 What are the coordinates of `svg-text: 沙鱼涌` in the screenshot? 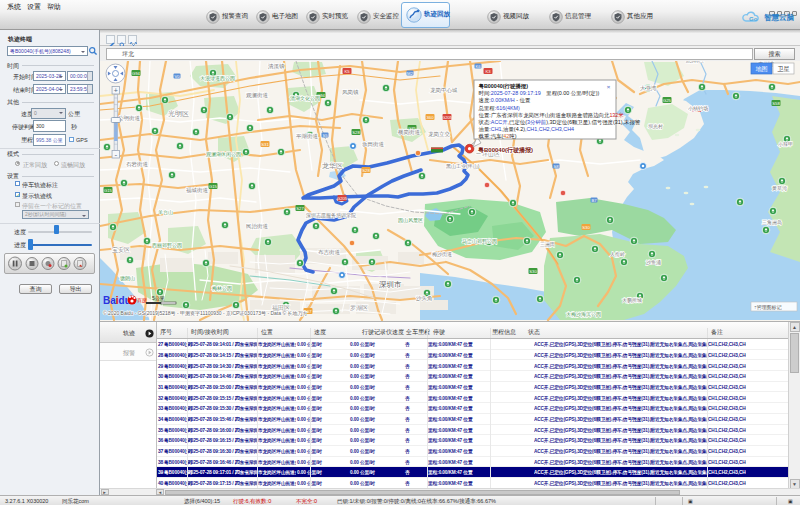 It's located at (654, 262).